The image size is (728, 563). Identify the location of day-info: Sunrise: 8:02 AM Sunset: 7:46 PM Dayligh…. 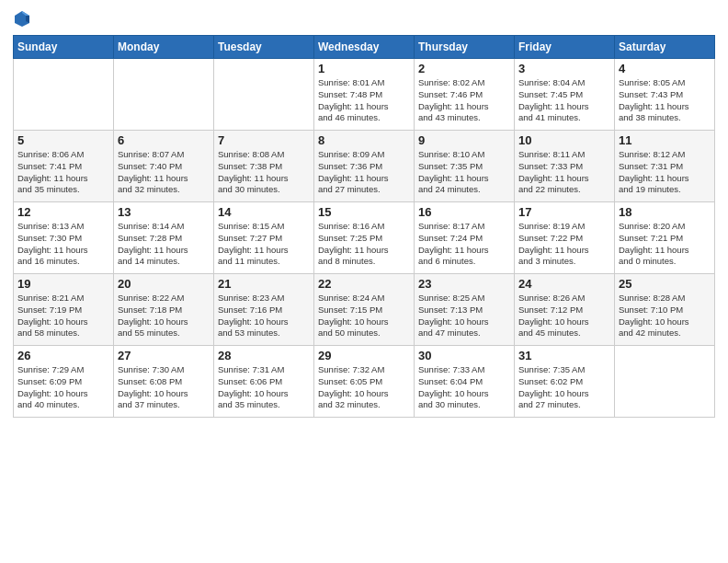
(464, 101).